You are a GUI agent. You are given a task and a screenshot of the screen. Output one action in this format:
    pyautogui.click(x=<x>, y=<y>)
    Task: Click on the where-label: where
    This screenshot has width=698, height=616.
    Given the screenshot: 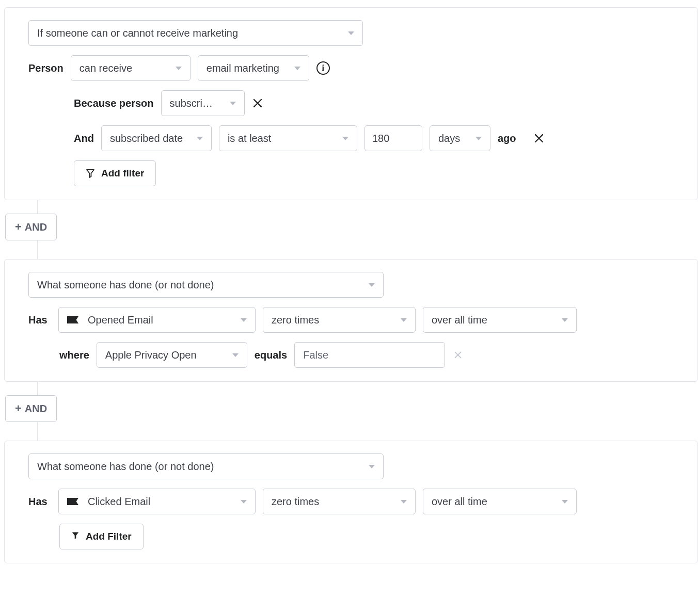 What is the action you would take?
    pyautogui.click(x=74, y=355)
    